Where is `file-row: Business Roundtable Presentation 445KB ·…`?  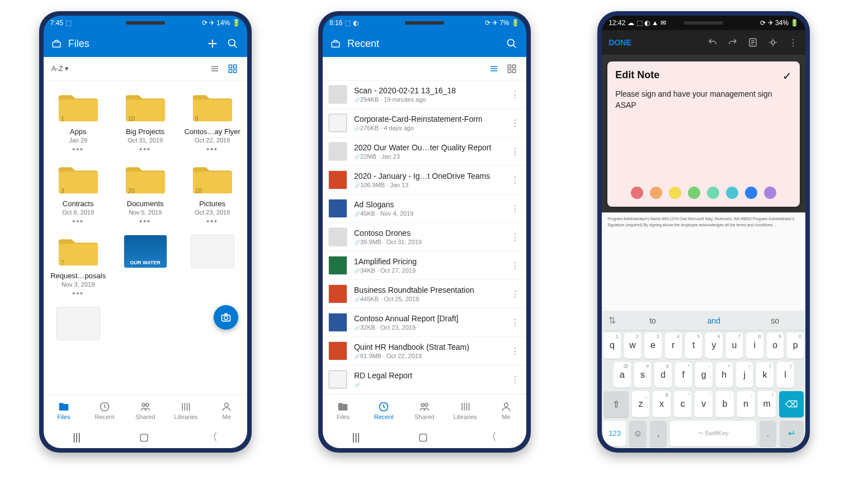 file-row: Business Roundtable Presentation 445KB ·… is located at coordinates (424, 294).